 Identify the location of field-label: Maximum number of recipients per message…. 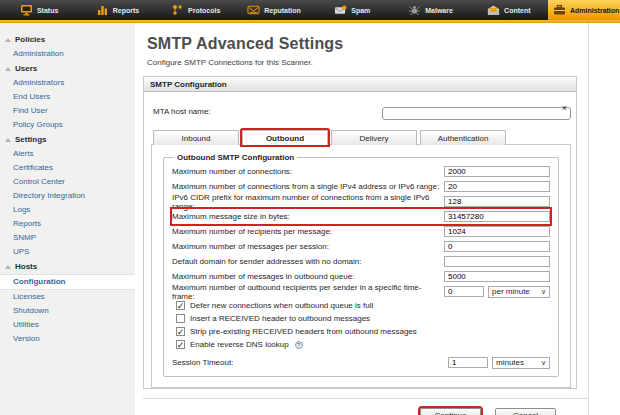
(308, 232).